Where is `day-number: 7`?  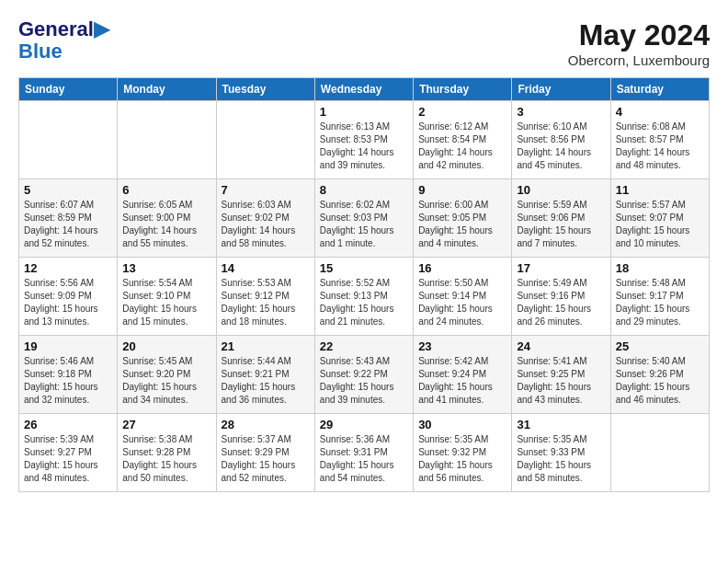 day-number: 7 is located at coordinates (266, 190).